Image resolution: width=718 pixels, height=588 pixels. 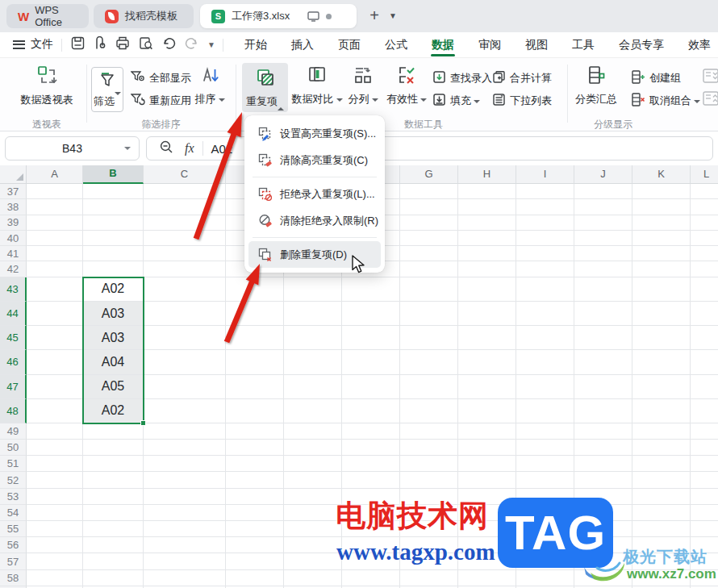 What do you see at coordinates (603, 239) in the screenshot?
I see `cell-J40` at bounding box center [603, 239].